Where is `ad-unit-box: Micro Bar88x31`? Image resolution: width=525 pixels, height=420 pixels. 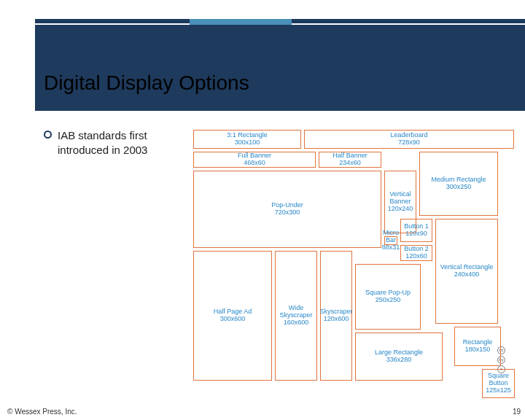 ad-unit-box: Micro Bar88x31 is located at coordinates (391, 241).